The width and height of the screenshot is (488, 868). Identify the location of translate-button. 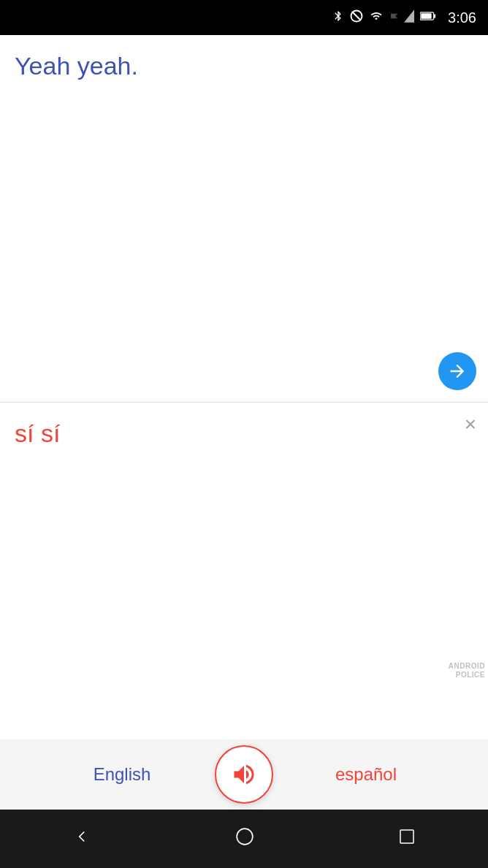
(457, 371).